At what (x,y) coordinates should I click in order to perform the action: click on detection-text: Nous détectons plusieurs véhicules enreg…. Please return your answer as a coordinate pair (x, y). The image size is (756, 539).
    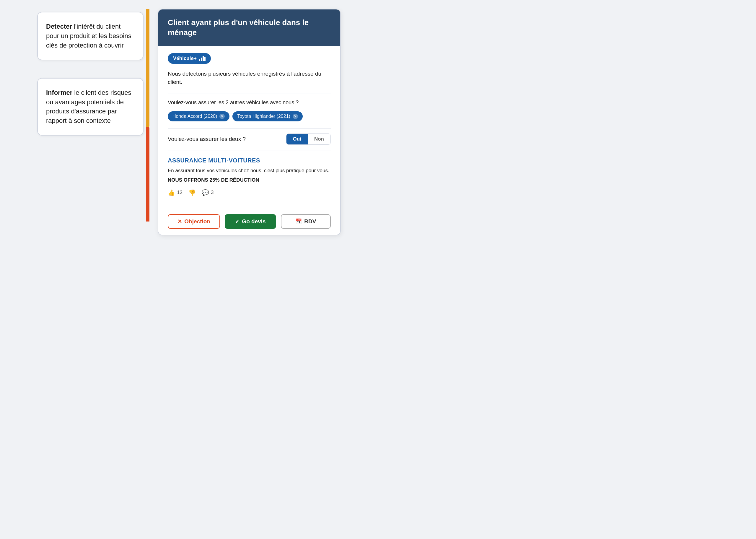
    Looking at the image, I should click on (249, 78).